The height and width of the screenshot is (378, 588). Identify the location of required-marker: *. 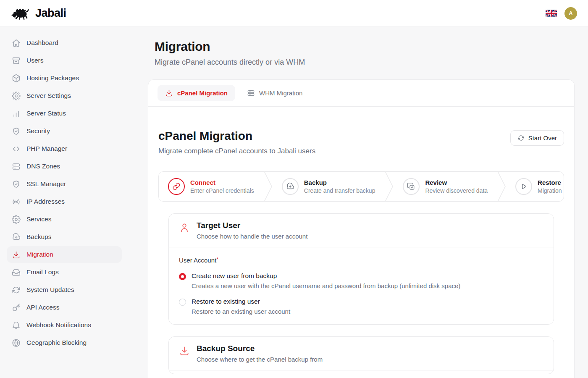
(218, 260).